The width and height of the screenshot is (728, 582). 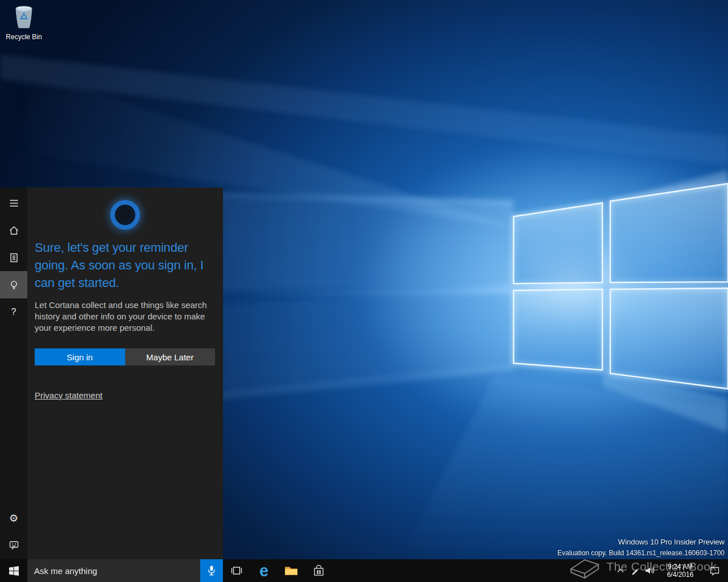 What do you see at coordinates (80, 357) in the screenshot?
I see `sign-in-button: Sign in` at bounding box center [80, 357].